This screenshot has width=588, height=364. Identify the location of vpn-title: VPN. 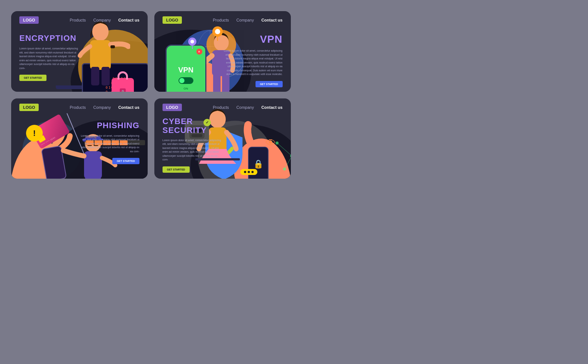
(253, 39).